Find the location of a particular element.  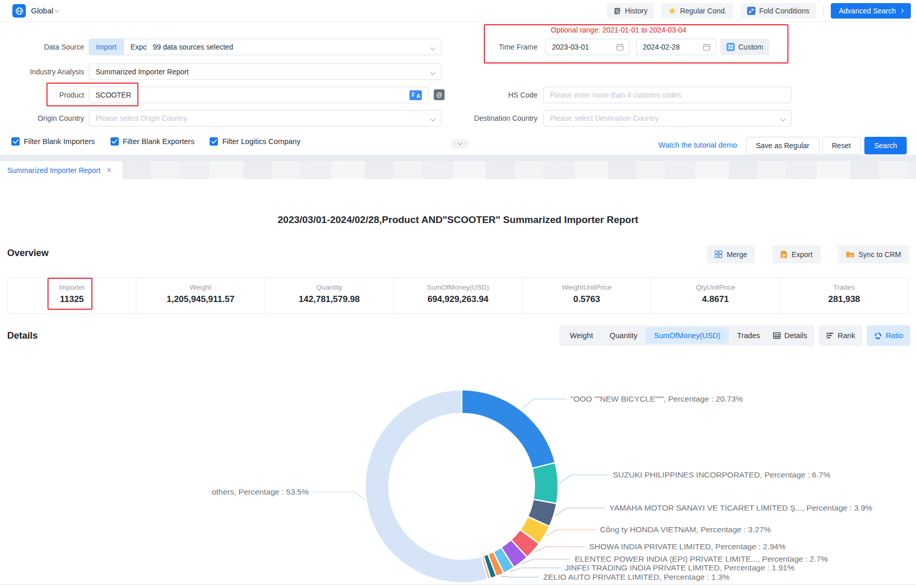

stat-value: 1,205,945,911.57 is located at coordinates (200, 299).